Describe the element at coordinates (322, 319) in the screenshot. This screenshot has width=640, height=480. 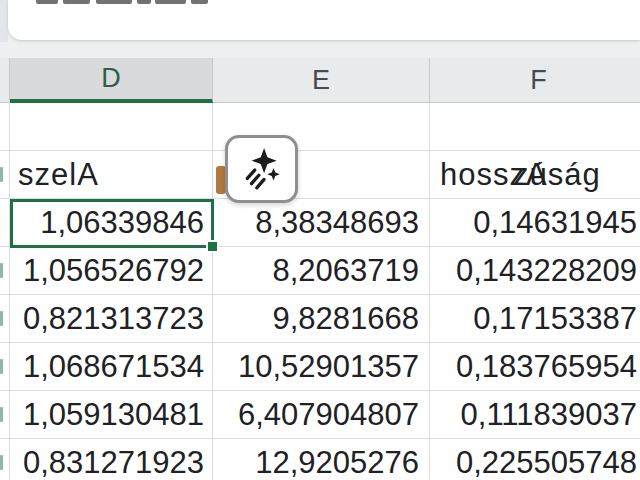
I see `cell-e: 9,8281668` at that location.